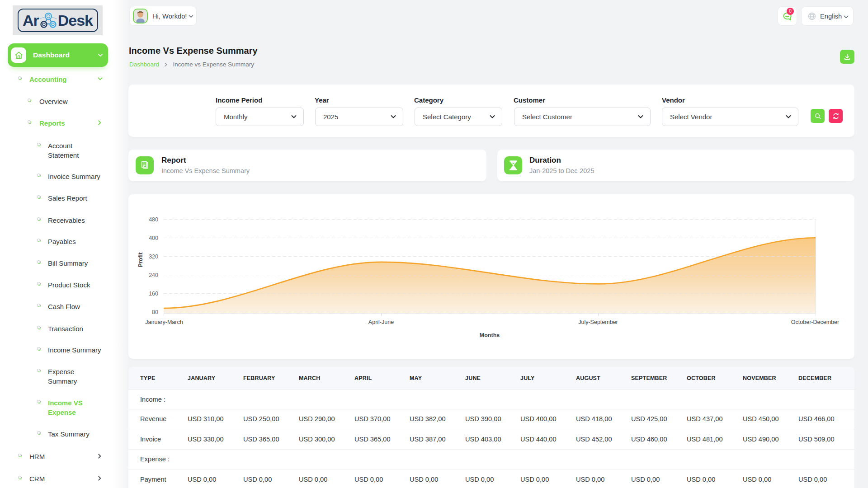  What do you see at coordinates (381, 322) in the screenshot?
I see `svg-text: April-June` at bounding box center [381, 322].